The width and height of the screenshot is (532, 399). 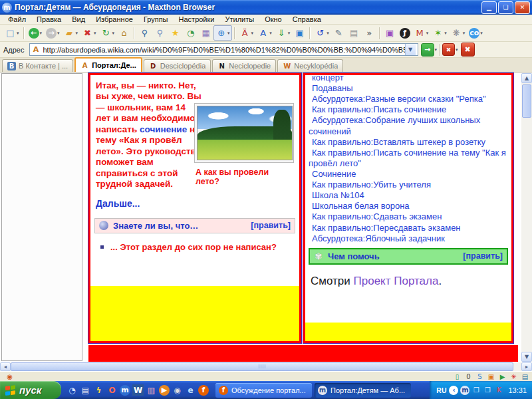 What do you see at coordinates (457, 50) in the screenshot?
I see `stop-dropdown-arrow: ▾` at bounding box center [457, 50].